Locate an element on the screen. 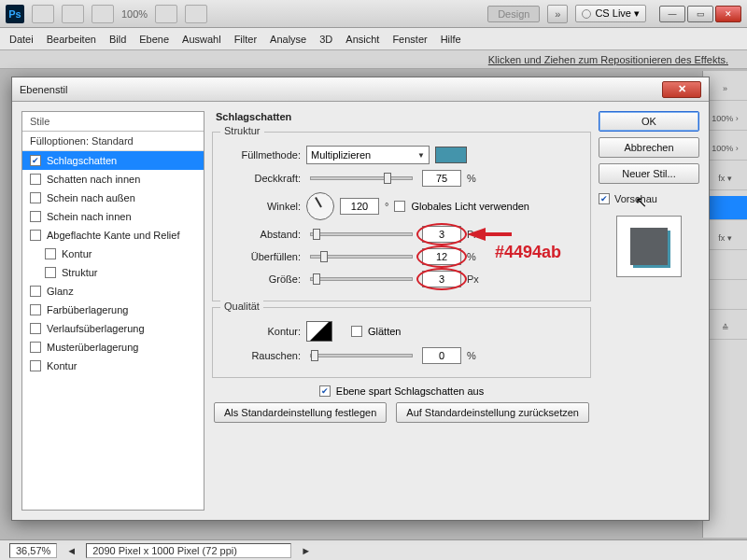  reset-default-button: Auf Standardeinstellung zurücksetzen is located at coordinates (493, 413).